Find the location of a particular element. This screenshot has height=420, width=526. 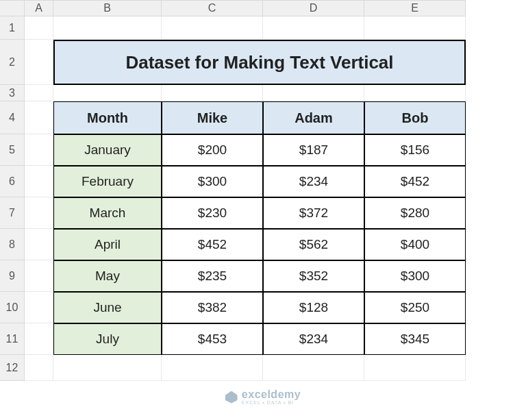

table-header-month: Month is located at coordinates (108, 118).